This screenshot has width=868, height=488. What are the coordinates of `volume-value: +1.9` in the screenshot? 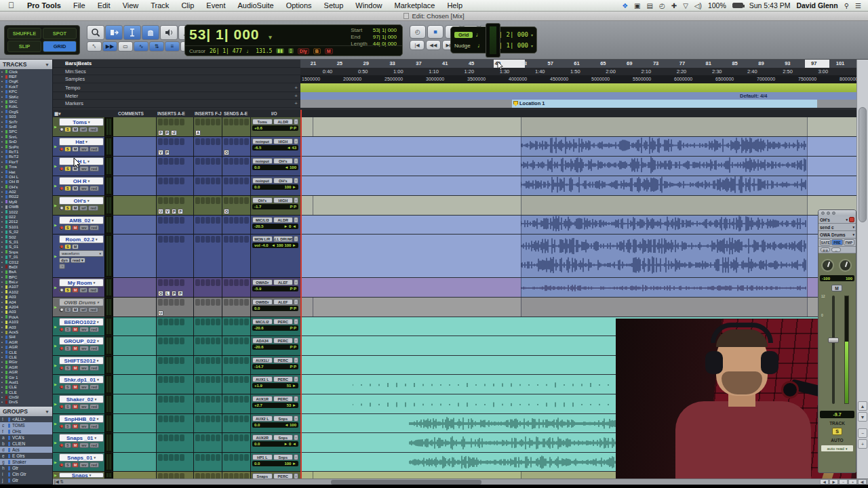 It's located at (258, 386).